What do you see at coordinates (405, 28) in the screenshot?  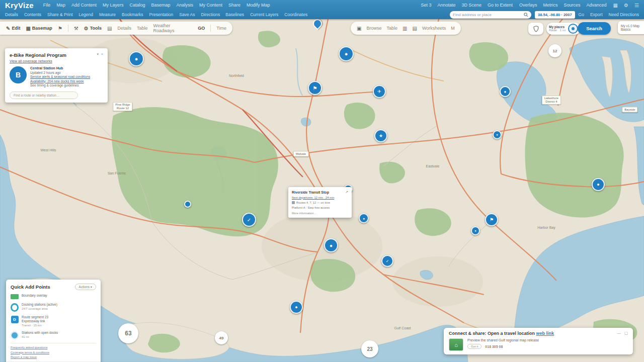 I see `chart-icon: ▥` at bounding box center [405, 28].